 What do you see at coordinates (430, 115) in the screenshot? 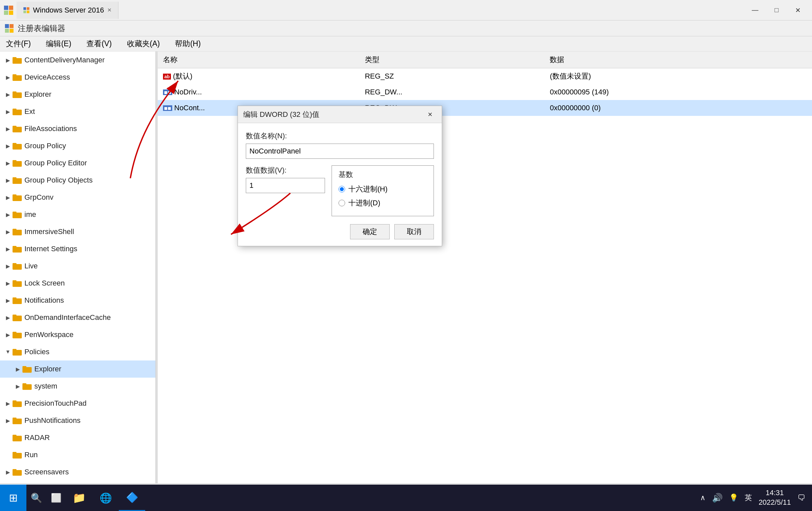
I see `dialog-close-button: ✕` at bounding box center [430, 115].